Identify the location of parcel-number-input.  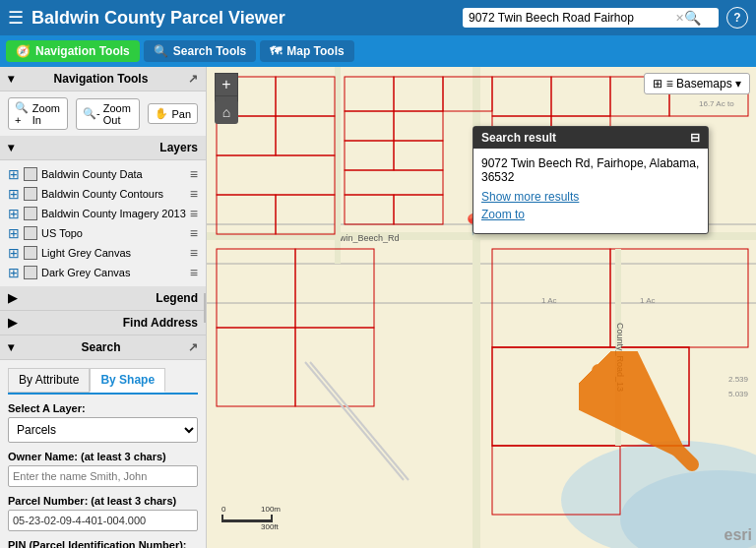
(102, 520).